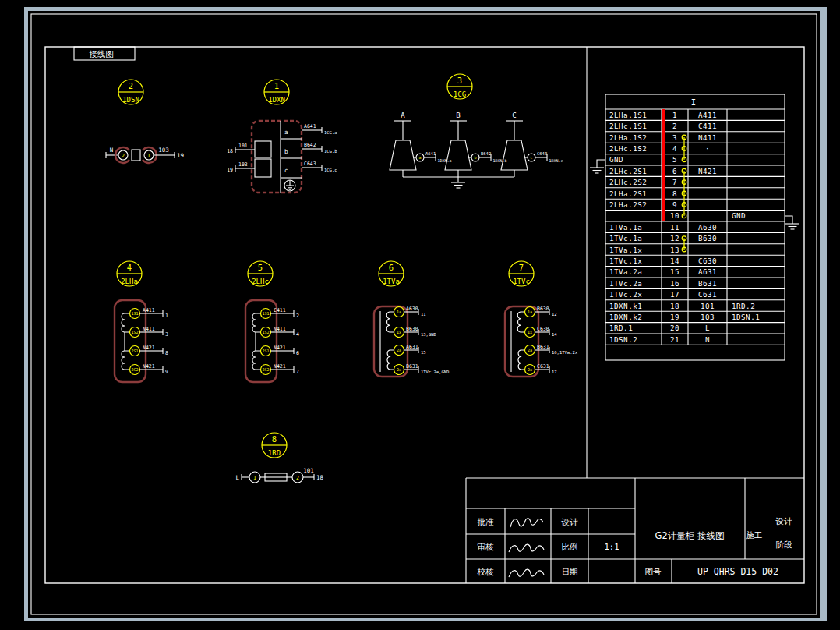  Describe the element at coordinates (131, 100) in the screenshot. I see `callout-tag: 1DSN` at that location.